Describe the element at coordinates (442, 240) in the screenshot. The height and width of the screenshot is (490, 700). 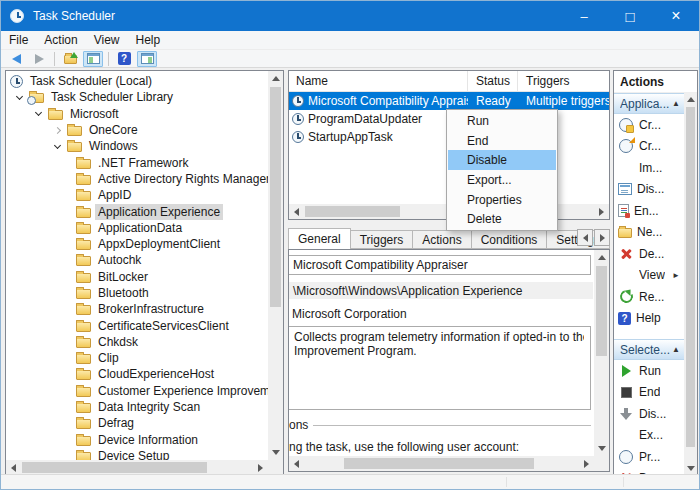
I see `tab-actions: Actions` at that location.